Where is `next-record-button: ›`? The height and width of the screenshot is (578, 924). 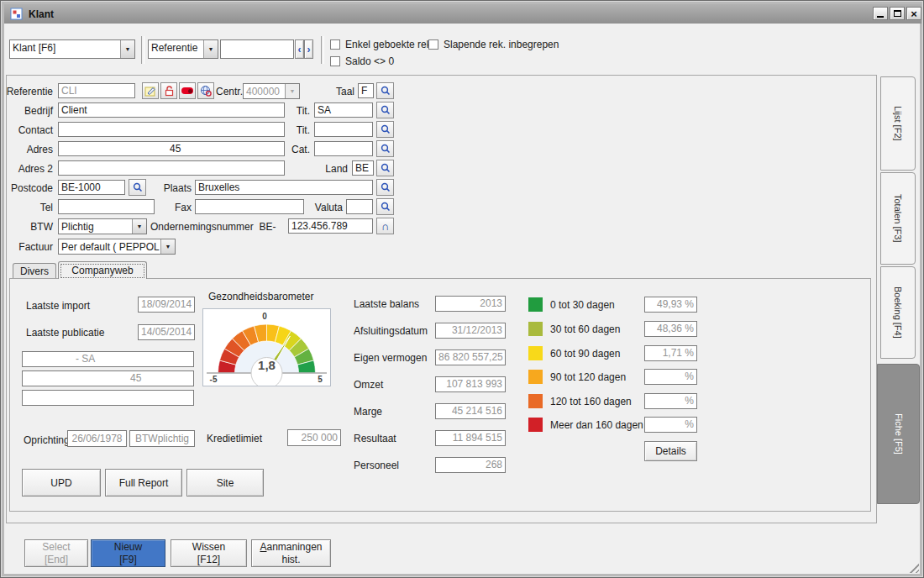 next-record-button: › is located at coordinates (309, 49).